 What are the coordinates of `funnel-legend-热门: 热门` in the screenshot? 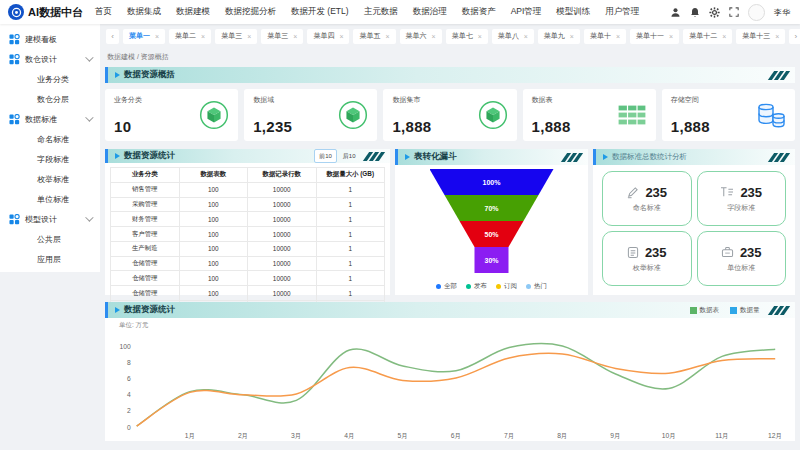 It's located at (536, 286).